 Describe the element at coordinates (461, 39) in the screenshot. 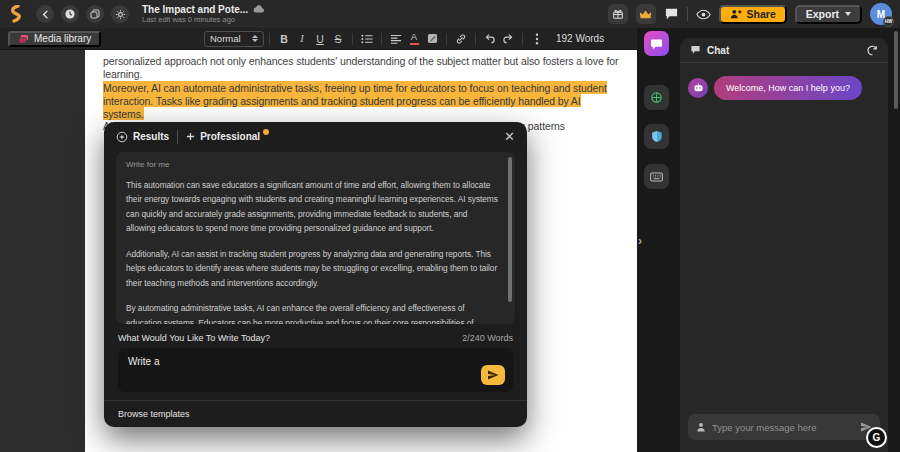

I see `link-icon` at that location.